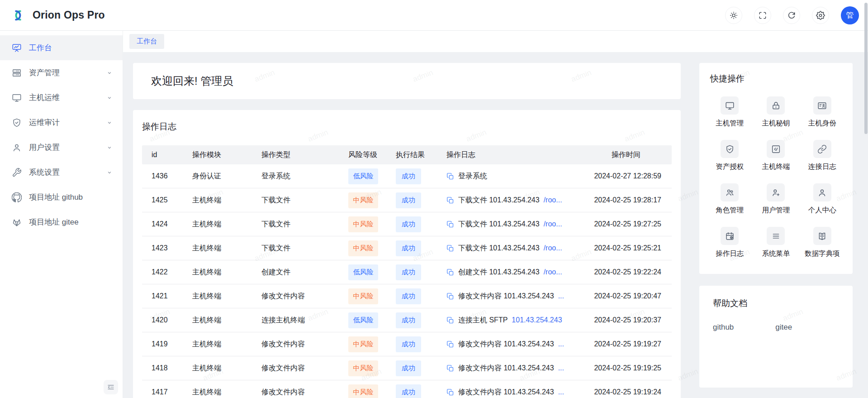 The image size is (868, 398). I want to click on quick-action-label: 主机管理, so click(730, 123).